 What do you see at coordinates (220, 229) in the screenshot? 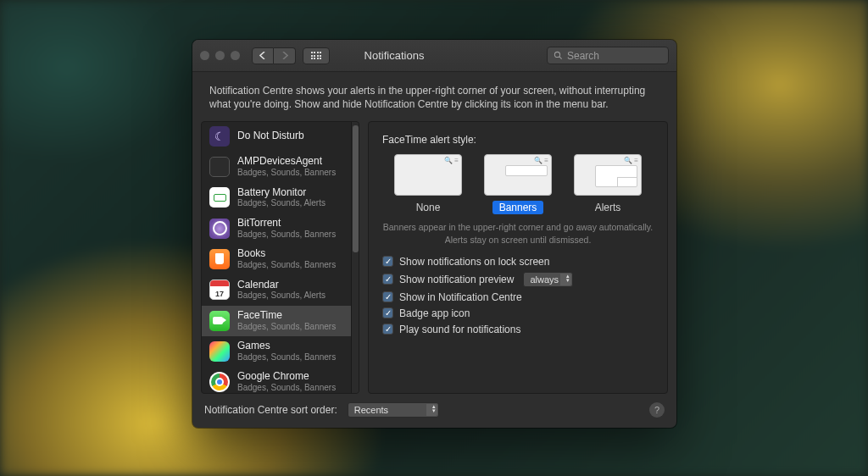
I see `bittorrent-icon` at bounding box center [220, 229].